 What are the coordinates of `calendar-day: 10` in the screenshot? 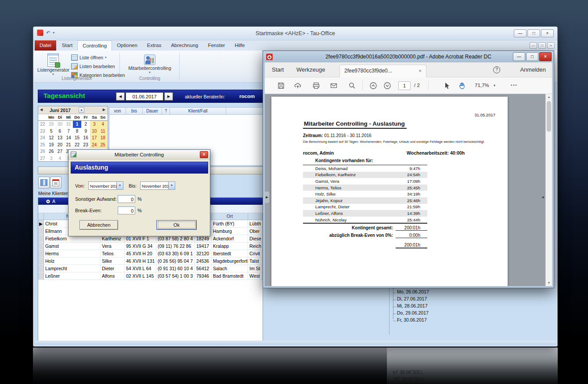 It's located at (94, 131).